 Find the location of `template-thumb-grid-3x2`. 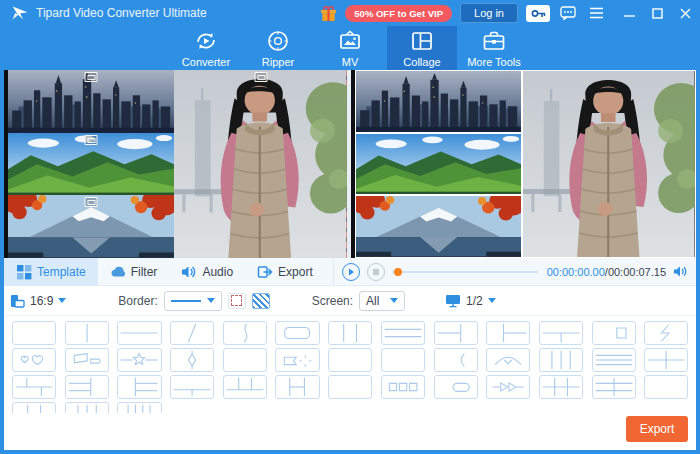

template-thumb-grid-3x2 is located at coordinates (561, 387).